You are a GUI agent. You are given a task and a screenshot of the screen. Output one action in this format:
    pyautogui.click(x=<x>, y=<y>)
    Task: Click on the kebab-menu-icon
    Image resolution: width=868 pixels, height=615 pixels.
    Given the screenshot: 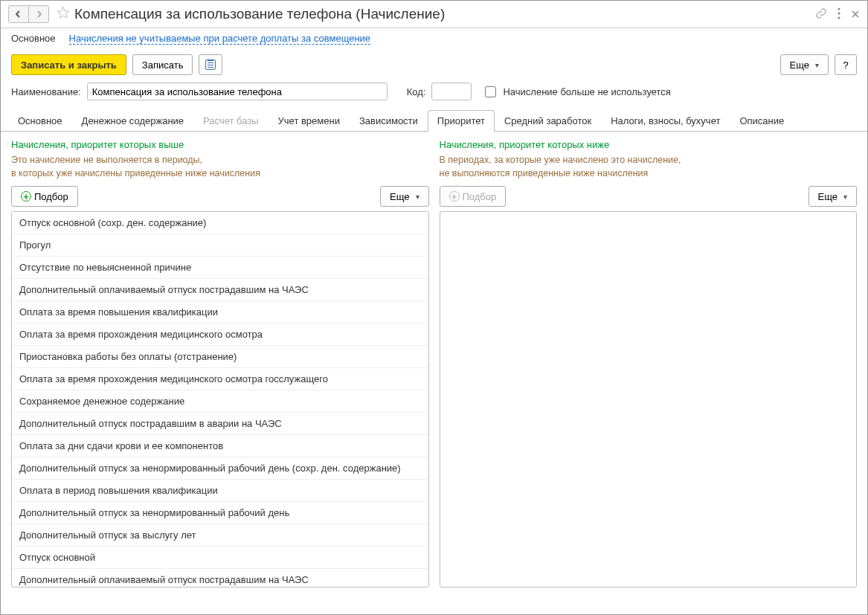 What is the action you would take?
    pyautogui.click(x=839, y=15)
    